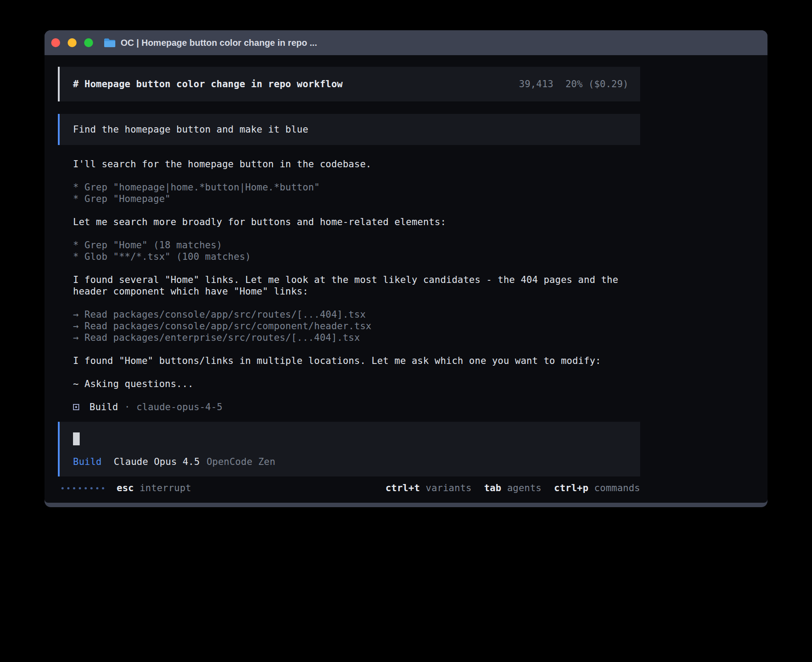 Image resolution: width=812 pixels, height=662 pixels. Describe the element at coordinates (597, 488) in the screenshot. I see `shortcut-commands: ctrl+p commands` at that location.